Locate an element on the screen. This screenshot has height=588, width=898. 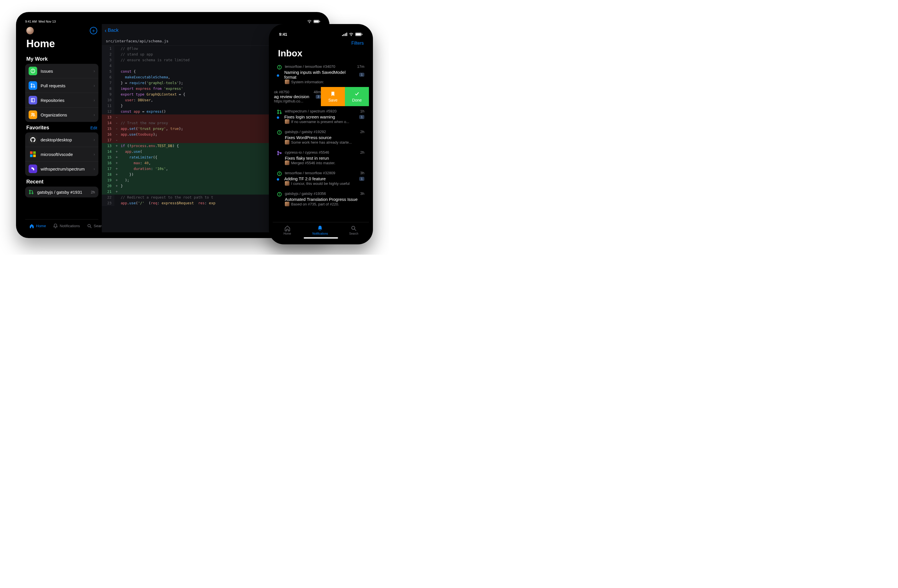
phone-nav-bar: Filters is located at coordinates (321, 44).